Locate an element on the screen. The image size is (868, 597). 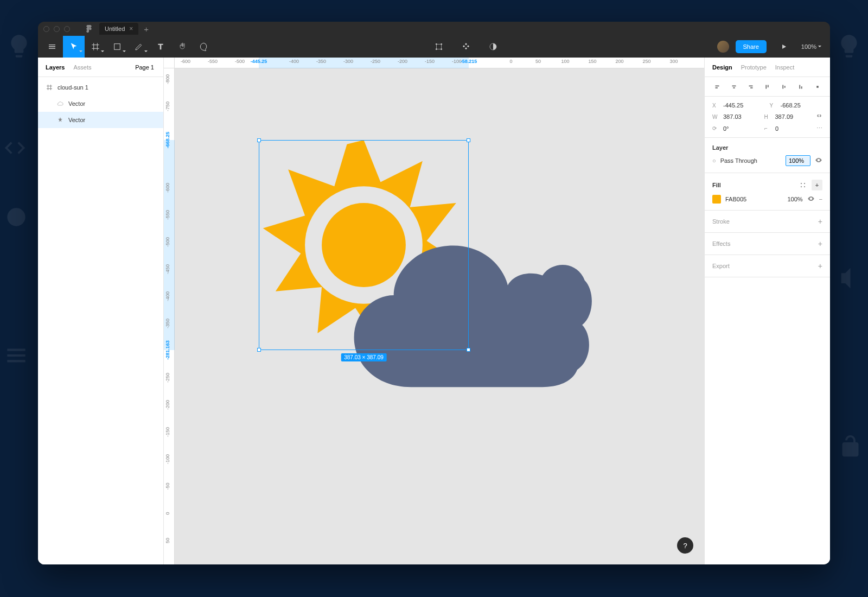
share-button: Share is located at coordinates (751, 47).